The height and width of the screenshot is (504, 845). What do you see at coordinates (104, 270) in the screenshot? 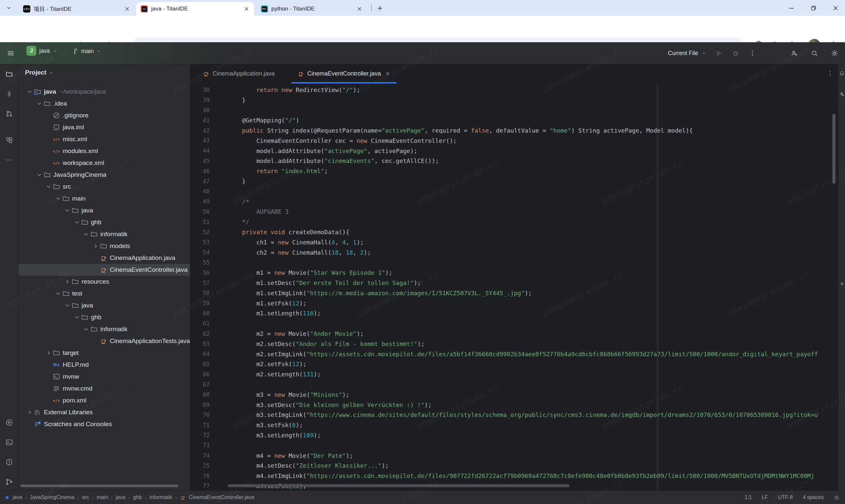
I see `tree-item: CinemaEventController.java` at bounding box center [104, 270].